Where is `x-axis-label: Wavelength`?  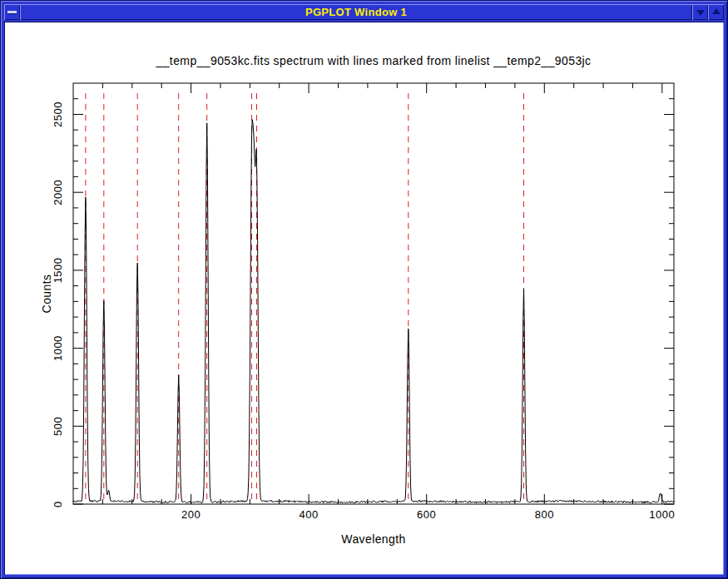
x-axis-label: Wavelength is located at coordinates (374, 539).